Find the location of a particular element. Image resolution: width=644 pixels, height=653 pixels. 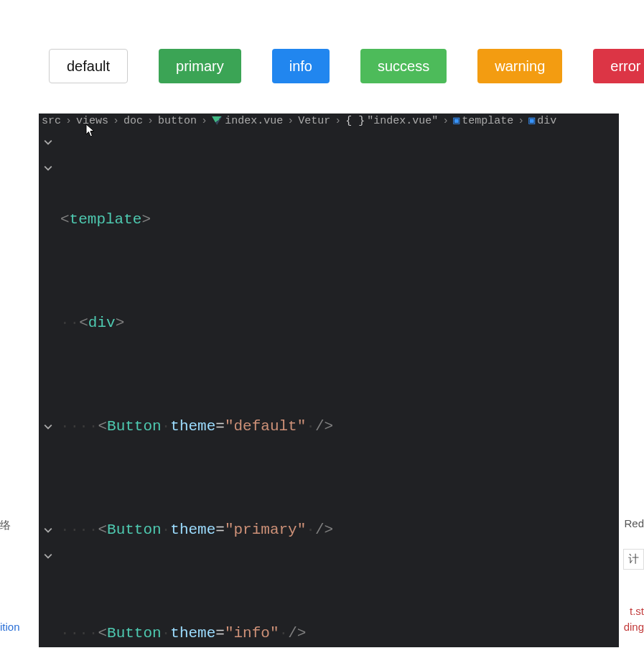

breadcrumb-item: Vetur is located at coordinates (314, 121).